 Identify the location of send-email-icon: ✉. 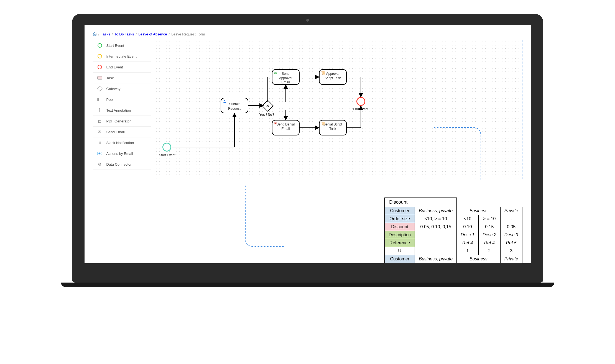
(100, 132).